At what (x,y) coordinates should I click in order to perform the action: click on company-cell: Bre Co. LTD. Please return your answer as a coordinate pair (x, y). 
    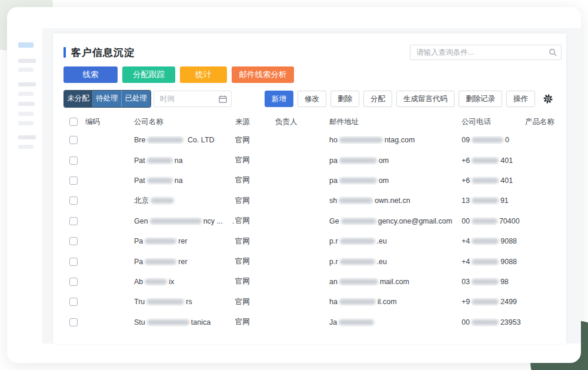
    Looking at the image, I should click on (185, 140).